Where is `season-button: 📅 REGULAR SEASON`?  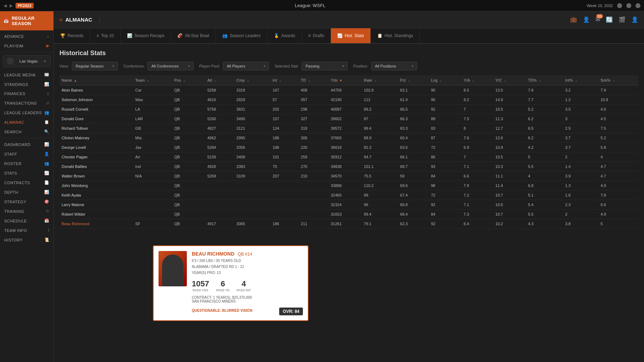
season-button: 📅 REGULAR SEASON is located at coordinates (27, 21).